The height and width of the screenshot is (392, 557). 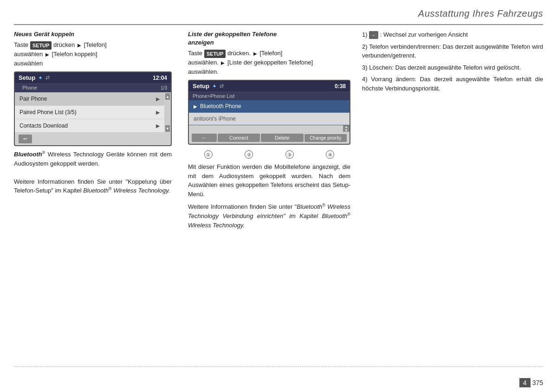 I want to click on middle-text3: Wireless Technology., so click(x=216, y=225).